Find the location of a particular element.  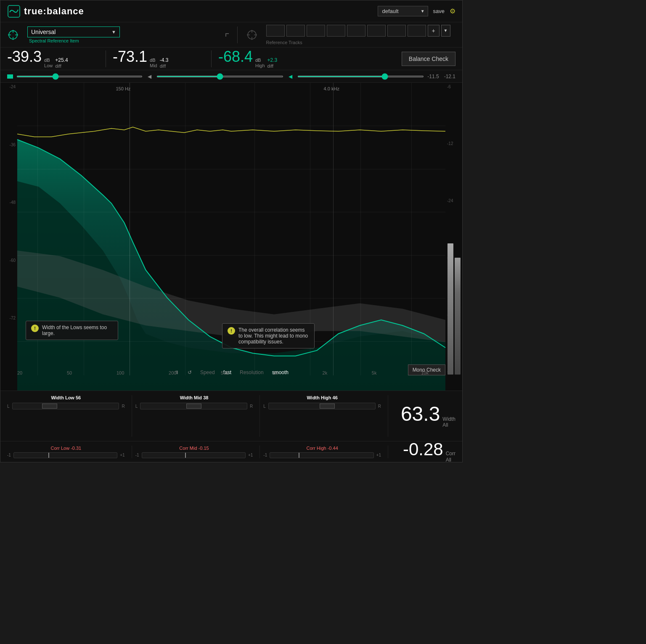

sliders-row: ◀ ◀ -11.5 -12.1 is located at coordinates (231, 77).